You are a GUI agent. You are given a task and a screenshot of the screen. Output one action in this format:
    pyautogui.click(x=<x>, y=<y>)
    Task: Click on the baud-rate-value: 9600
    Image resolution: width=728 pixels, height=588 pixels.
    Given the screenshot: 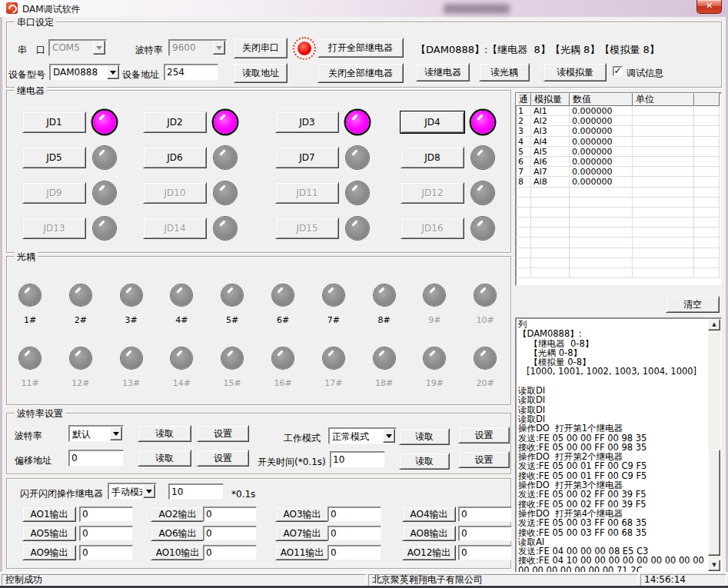 What is the action you would take?
    pyautogui.click(x=192, y=48)
    